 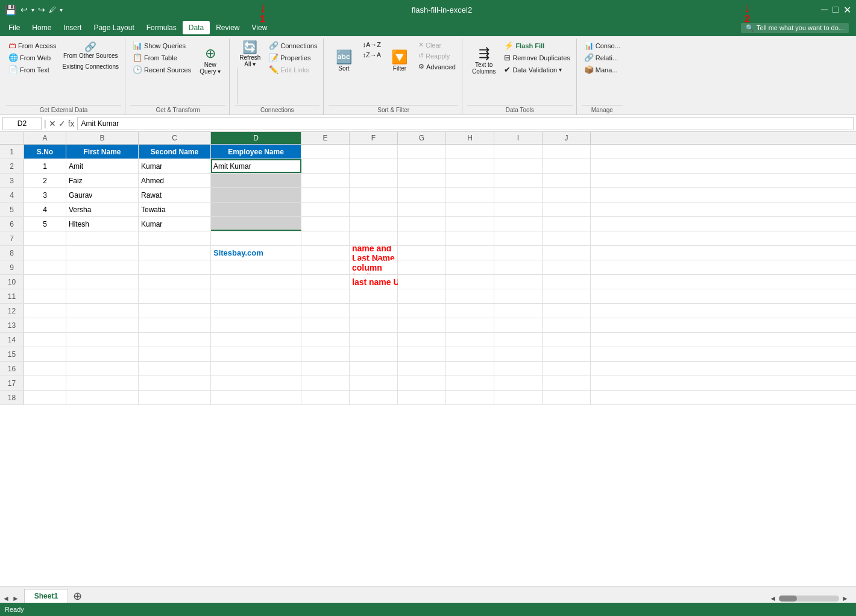 What do you see at coordinates (102, 297) in the screenshot?
I see `cell-b11` at bounding box center [102, 297].